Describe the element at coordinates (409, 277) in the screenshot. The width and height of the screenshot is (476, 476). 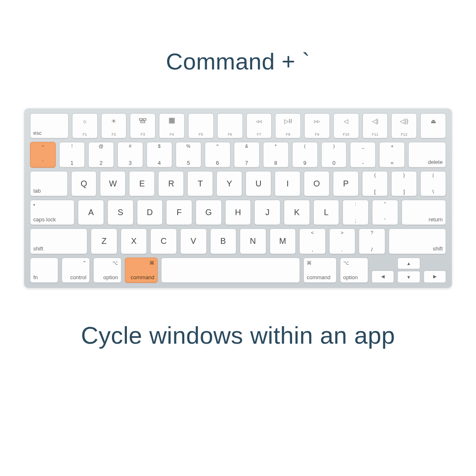
I see `key-arrow-down: ▼` at that location.